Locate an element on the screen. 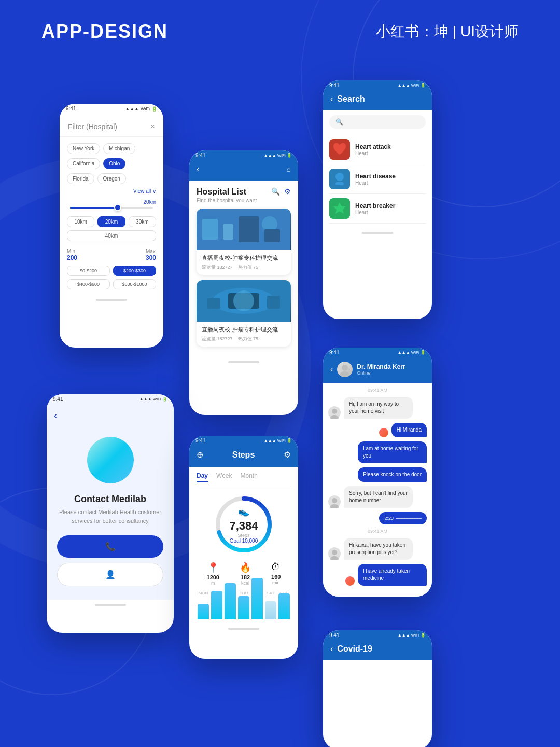  covid-page-title: Covid-19 is located at coordinates (355, 649).